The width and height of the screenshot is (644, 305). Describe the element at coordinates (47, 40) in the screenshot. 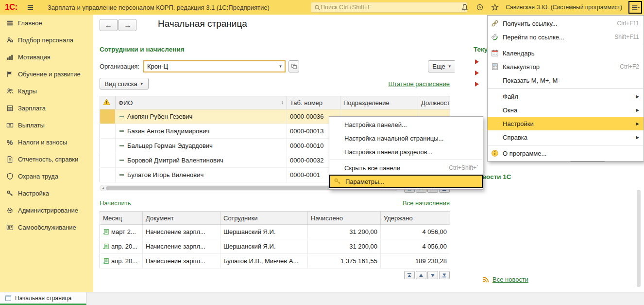

I see `sidebar-item-recruiting: Подбор персонала` at that location.